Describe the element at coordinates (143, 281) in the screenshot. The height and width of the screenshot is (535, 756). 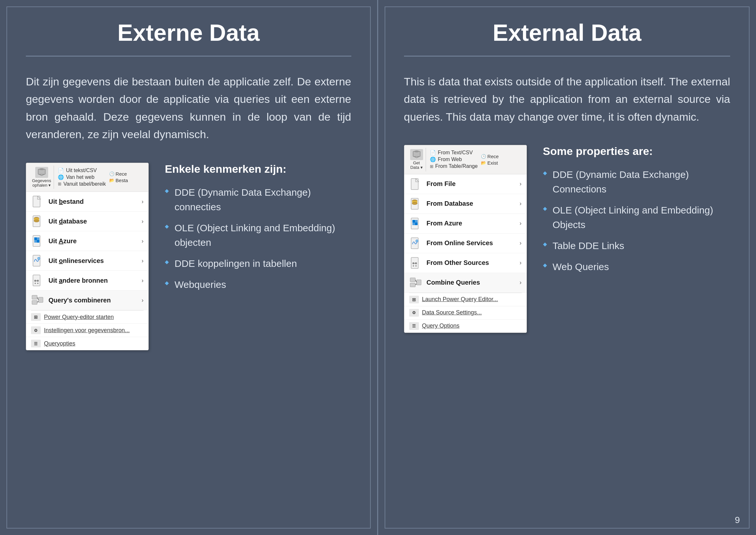
I see `left-menu-arrow-other: ›` at that location.